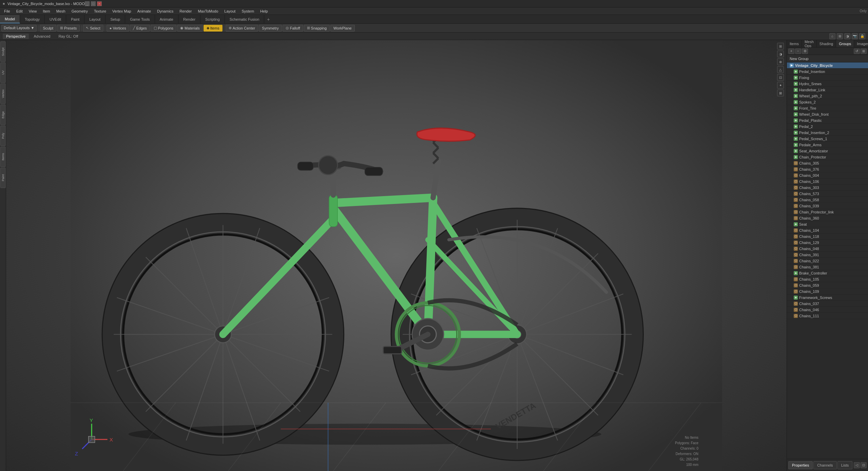  What do you see at coordinates (857, 51) in the screenshot?
I see `panel-refresh-btn: ↺` at bounding box center [857, 51].